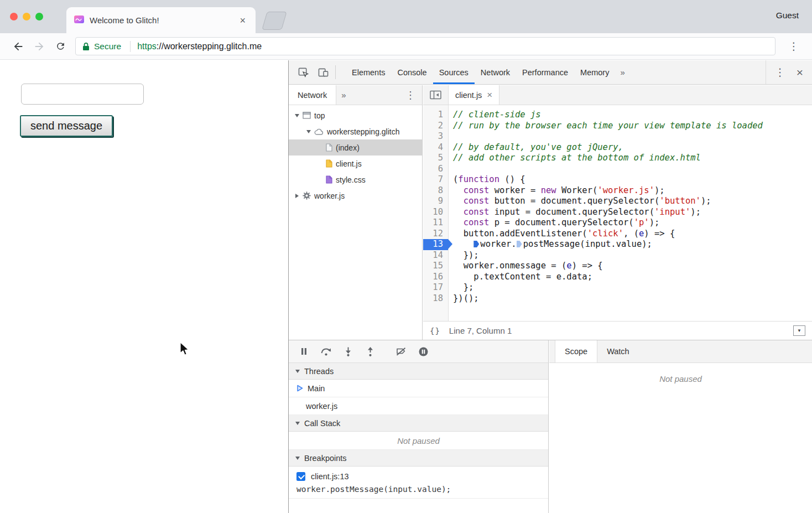  I want to click on tree-item-index: (index), so click(355, 147).